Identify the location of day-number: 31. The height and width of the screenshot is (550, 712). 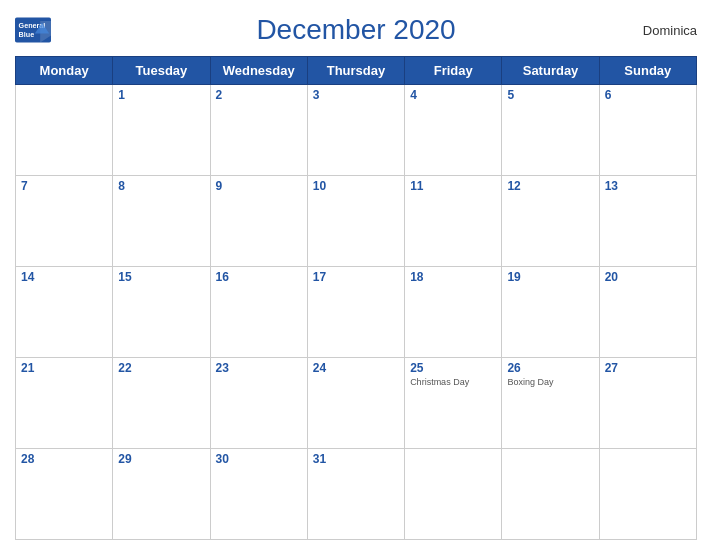
(356, 459).